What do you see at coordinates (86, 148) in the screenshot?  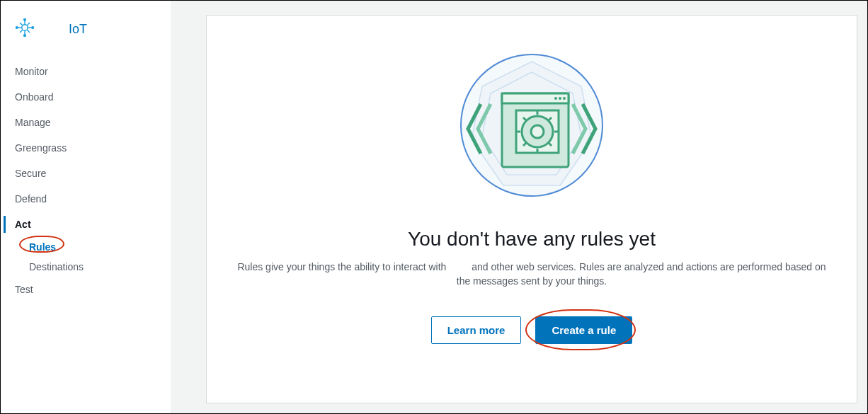 I see `sidebar-item-greengrass: Greengrass` at bounding box center [86, 148].